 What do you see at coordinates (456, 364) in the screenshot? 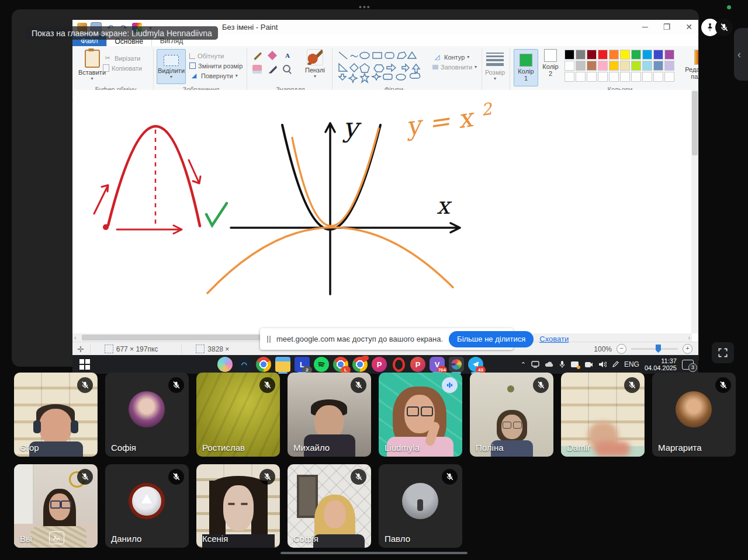
I see `paint-taskbar-icon` at bounding box center [456, 364].